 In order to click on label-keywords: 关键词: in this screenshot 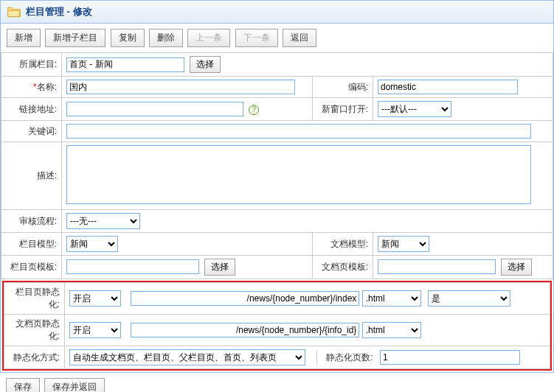, I will do `click(32, 131)`.